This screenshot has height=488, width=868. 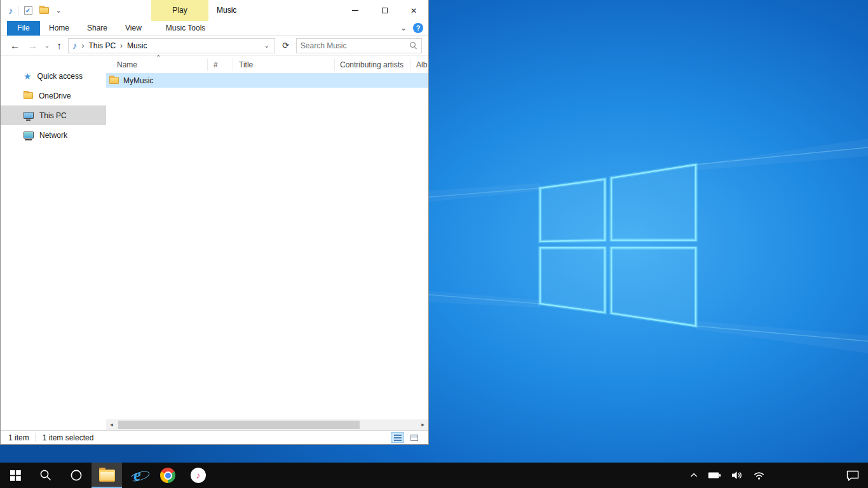 What do you see at coordinates (694, 475) in the screenshot?
I see `chevron-up-icon` at bounding box center [694, 475].